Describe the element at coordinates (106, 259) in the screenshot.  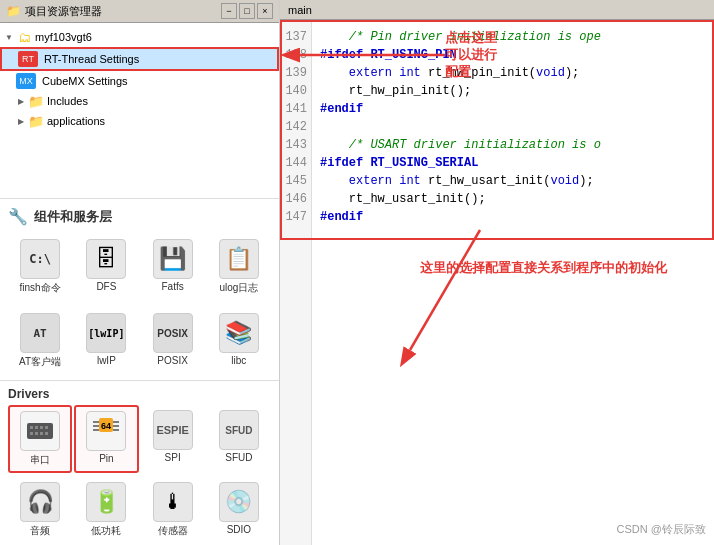
I see `dfs-icon: 🗄` at that location.